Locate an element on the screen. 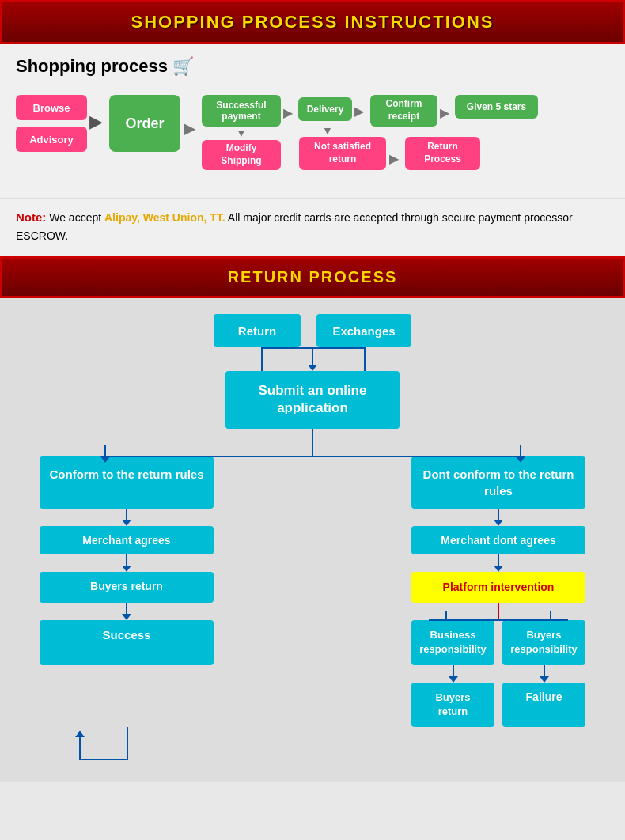  merchant-arrows is located at coordinates (312, 563).